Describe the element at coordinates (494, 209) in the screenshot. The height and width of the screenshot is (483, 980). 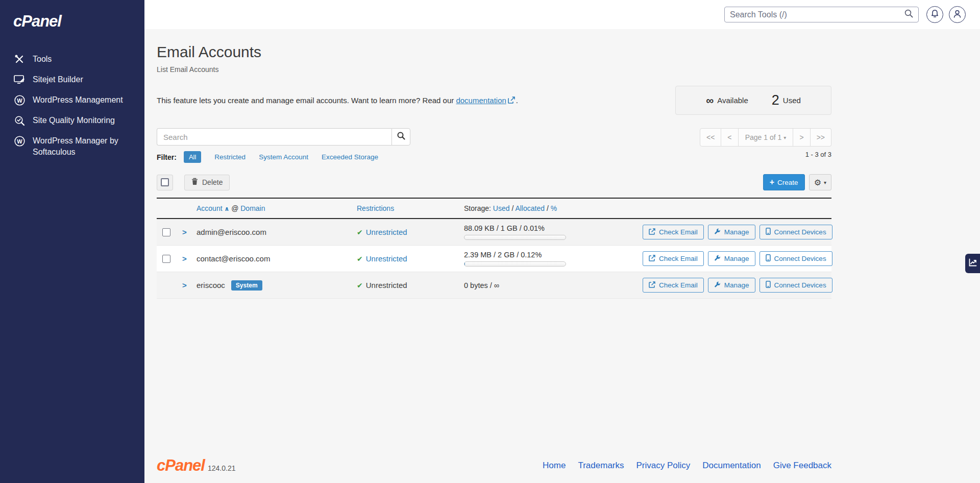
I see `table-header: Account ∧ @ Domain Restrictions Storage:…` at that location.